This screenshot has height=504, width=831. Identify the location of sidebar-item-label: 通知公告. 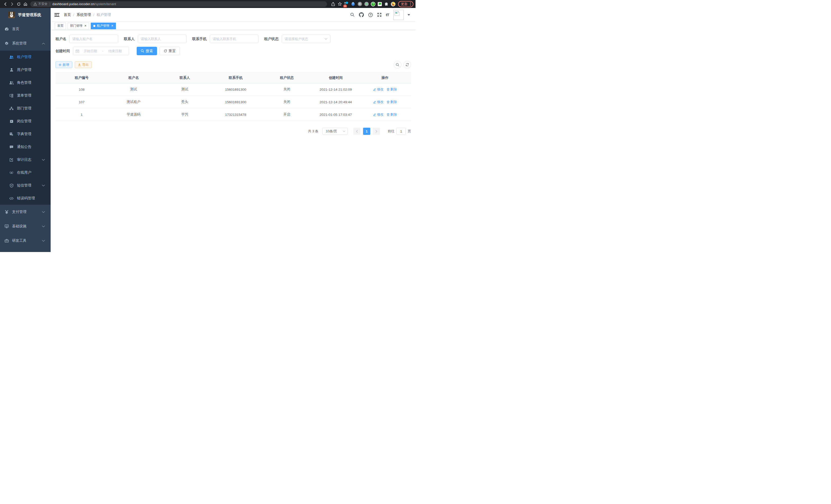
(24, 147).